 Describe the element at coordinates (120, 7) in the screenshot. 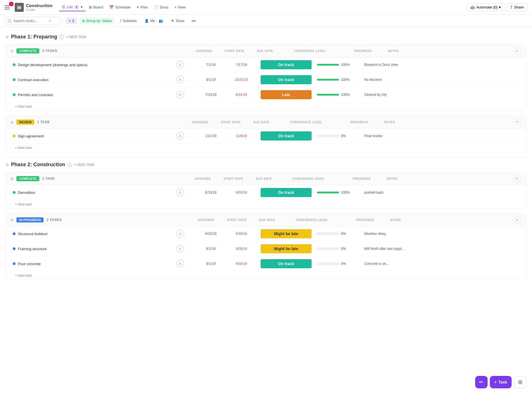

I see `tab-schedule: 📅 Schedule` at that location.